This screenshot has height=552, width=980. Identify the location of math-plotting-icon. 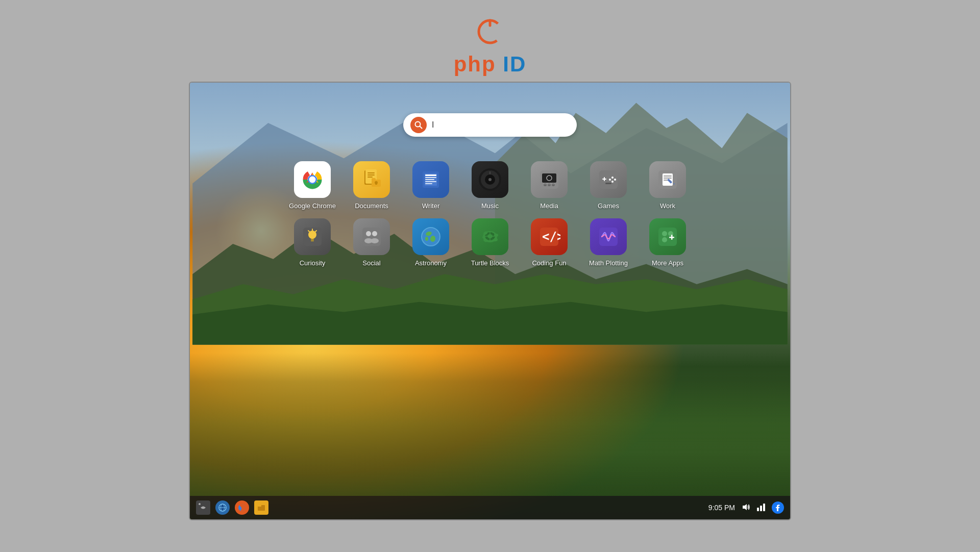
(608, 237).